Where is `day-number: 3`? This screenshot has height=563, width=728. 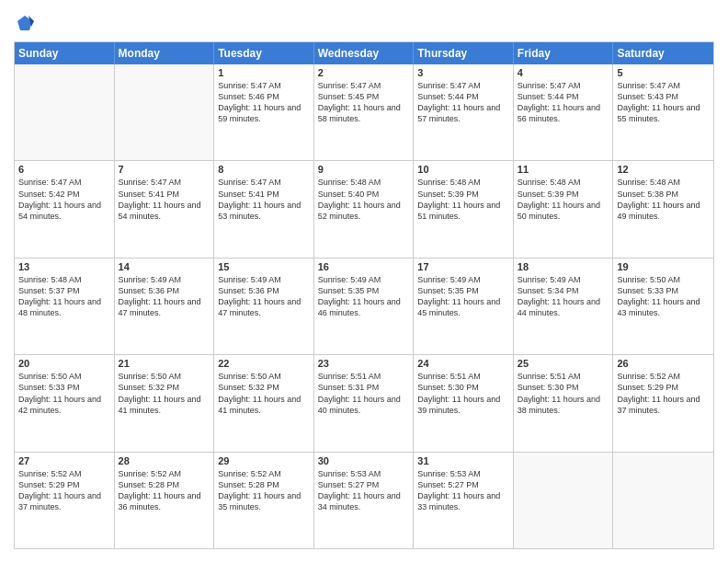
day-number: 3 is located at coordinates (463, 73).